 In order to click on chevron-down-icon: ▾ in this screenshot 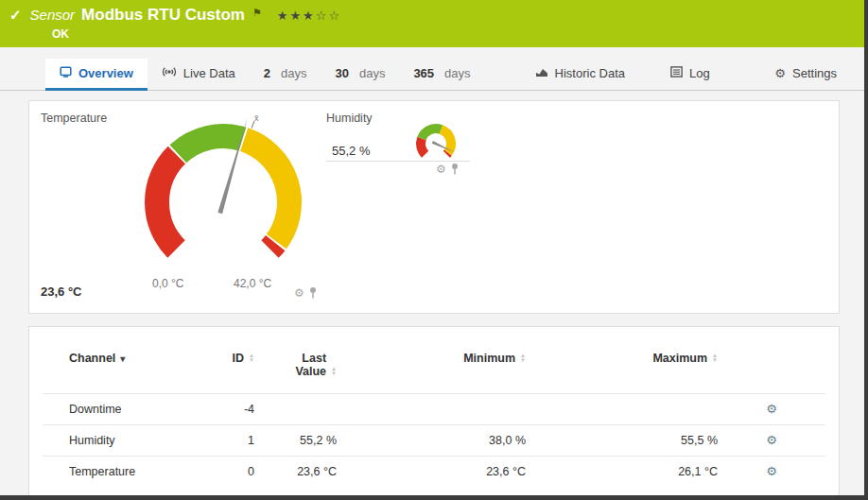, I will do `click(123, 359)`.